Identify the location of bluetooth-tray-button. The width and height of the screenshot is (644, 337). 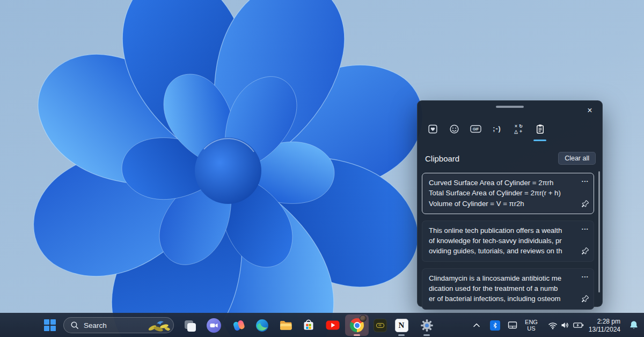
(495, 325).